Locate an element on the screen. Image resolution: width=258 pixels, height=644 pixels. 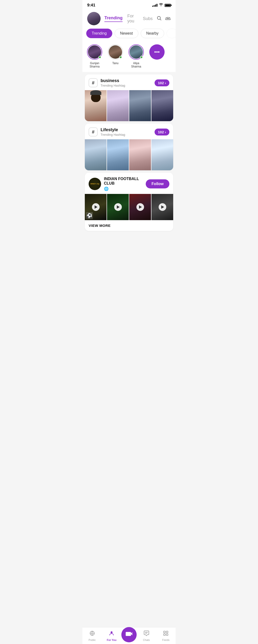
hashtag-images-lifestyle is located at coordinates (129, 155).